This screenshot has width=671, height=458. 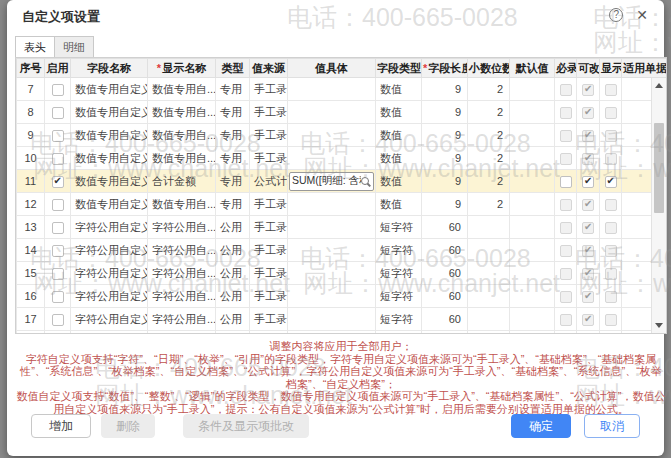 I want to click on help-icon: ?, so click(x=616, y=15).